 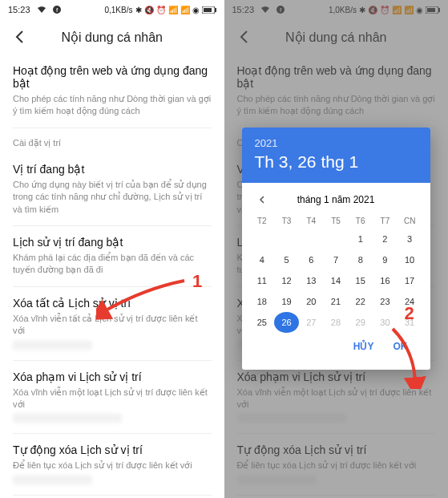 I want to click on weekday-label: T4, so click(x=311, y=221).